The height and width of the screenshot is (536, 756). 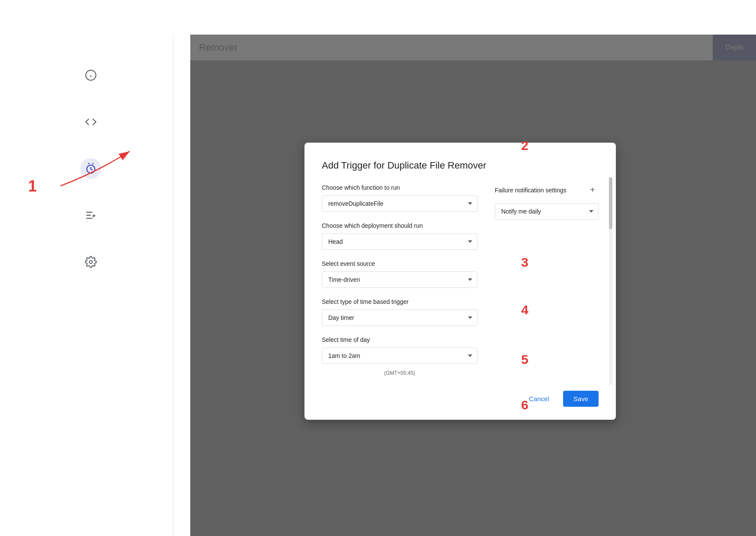 I want to click on modal-title: Add Trigger for Duplicate File Remover, so click(x=460, y=166).